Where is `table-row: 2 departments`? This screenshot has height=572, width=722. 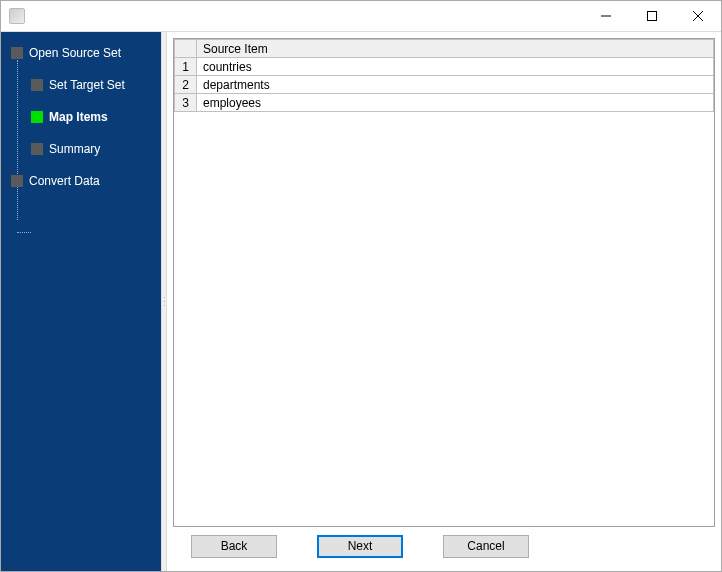
table-row: 2 departments is located at coordinates (444, 85).